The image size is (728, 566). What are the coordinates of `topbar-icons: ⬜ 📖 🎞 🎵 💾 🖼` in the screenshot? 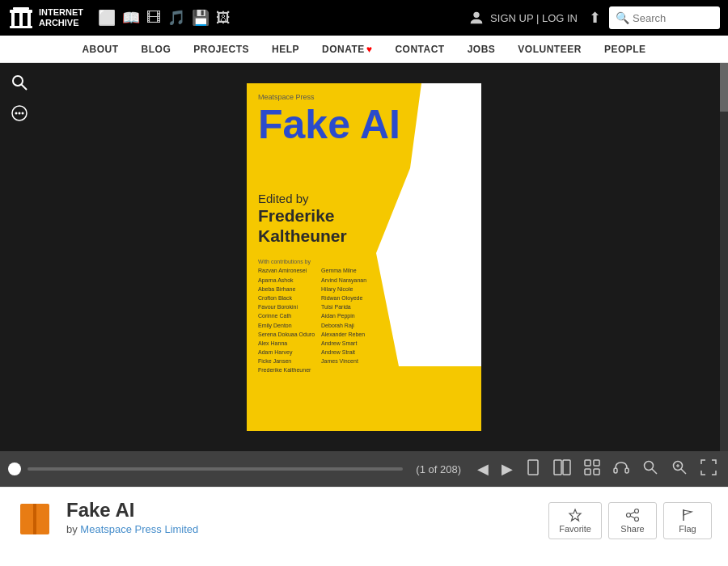 It's located at (164, 18).